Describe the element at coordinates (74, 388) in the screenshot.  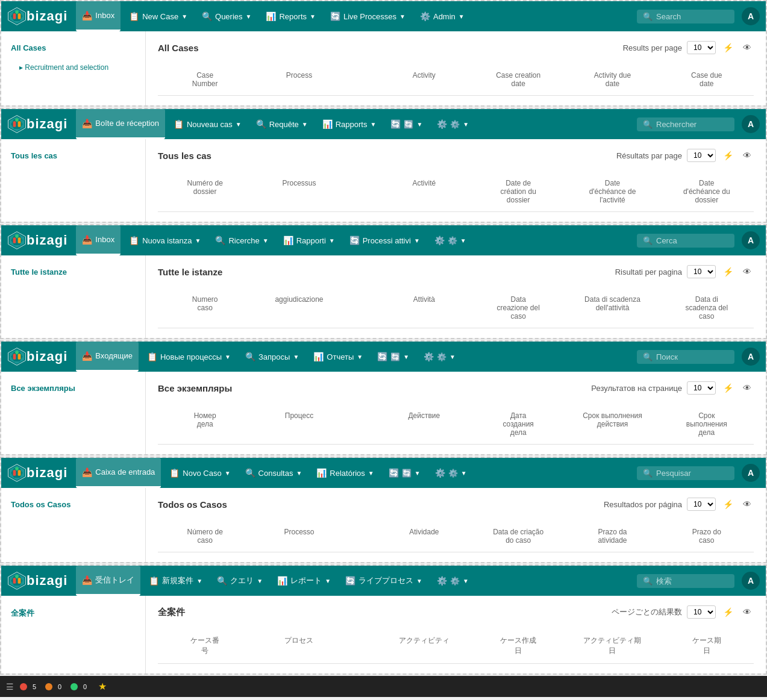
I see `sidebar-item-0: Все экземпляры` at that location.